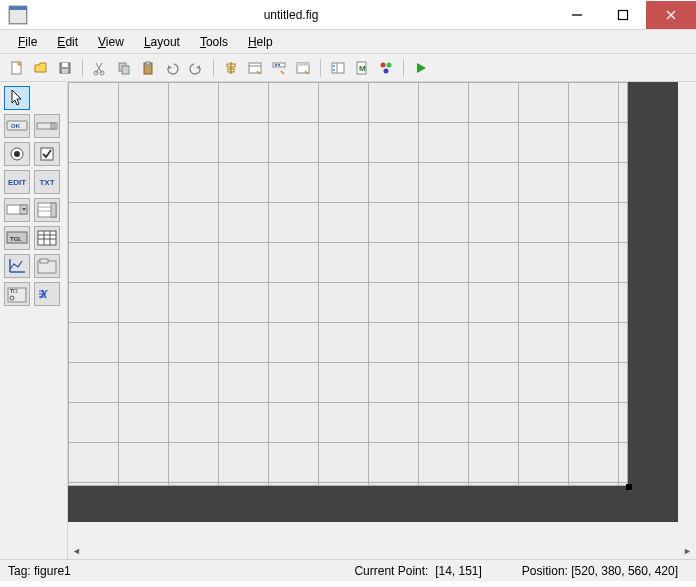 The image size is (696, 587). What do you see at coordinates (18, 15) in the screenshot?
I see `app-icon` at bounding box center [18, 15].